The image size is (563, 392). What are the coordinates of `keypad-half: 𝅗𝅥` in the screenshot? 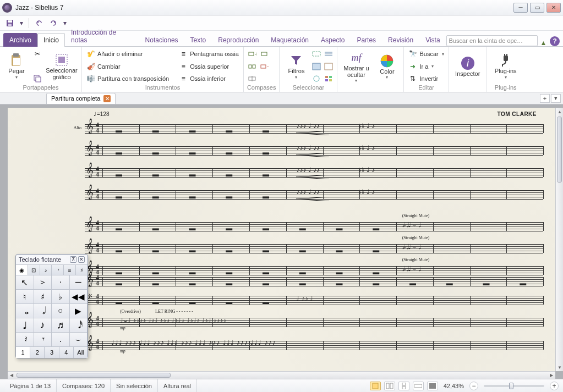 It's located at (43, 311).